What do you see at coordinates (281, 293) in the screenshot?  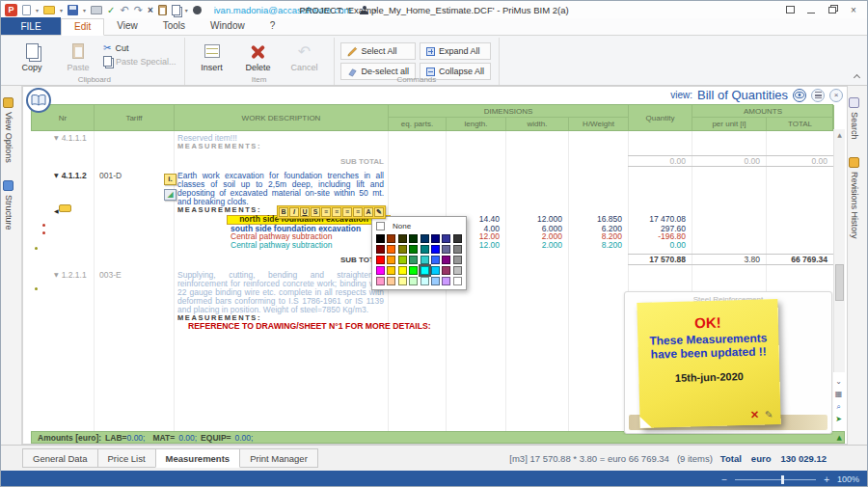 I see `item-description: Supplying, cutting, bending and straight…` at bounding box center [281, 293].